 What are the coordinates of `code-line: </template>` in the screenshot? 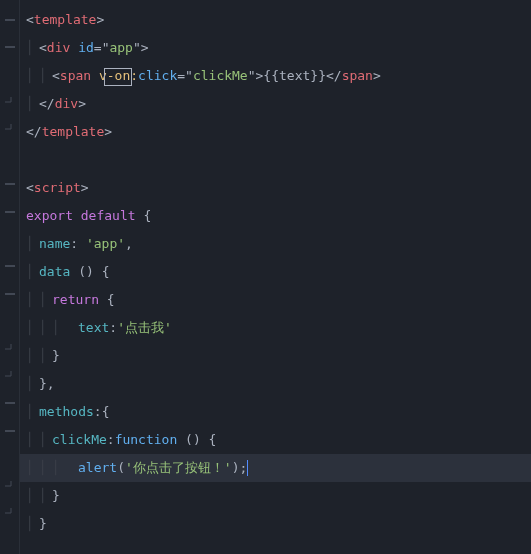 It's located at (278, 132).